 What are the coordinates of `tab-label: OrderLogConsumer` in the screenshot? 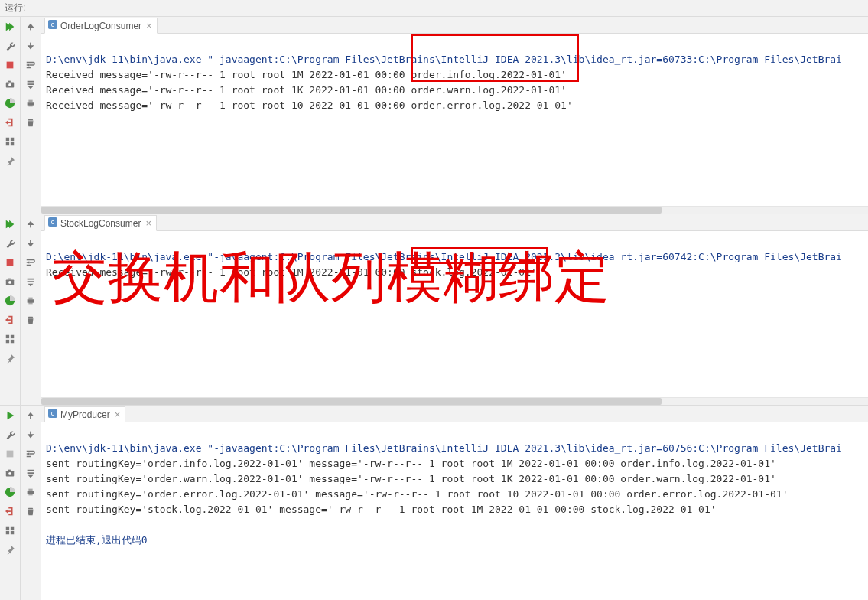 It's located at (101, 26).